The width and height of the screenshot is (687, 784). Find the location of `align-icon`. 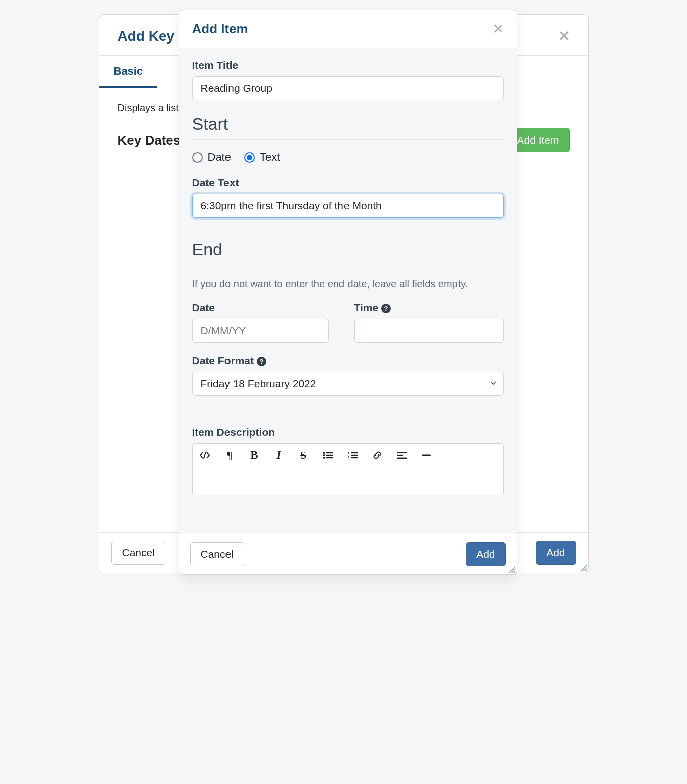

align-icon is located at coordinates (402, 455).